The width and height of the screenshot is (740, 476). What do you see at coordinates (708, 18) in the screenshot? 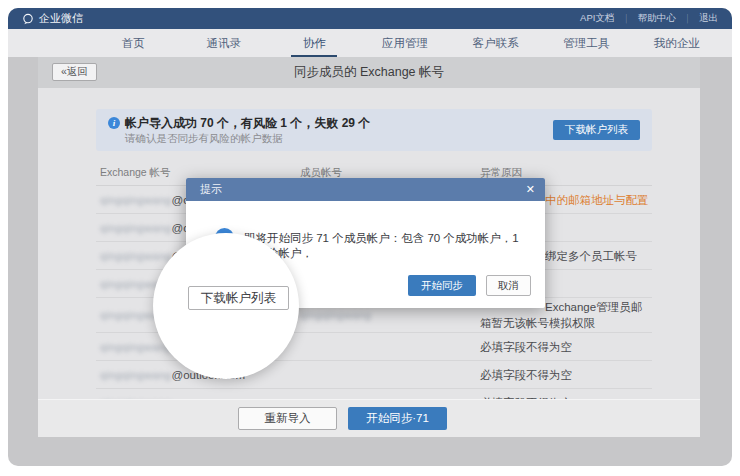
I see `logout-link: 退出` at bounding box center [708, 18].